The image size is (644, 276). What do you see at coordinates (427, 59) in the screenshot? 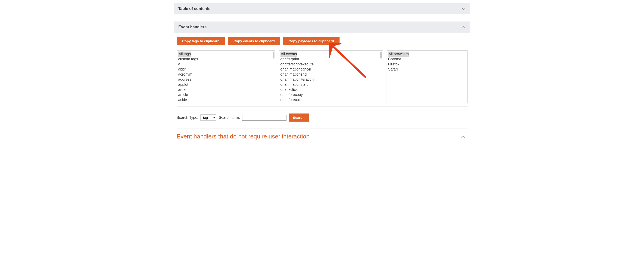
I see `list-item: Chrome` at bounding box center [427, 59].